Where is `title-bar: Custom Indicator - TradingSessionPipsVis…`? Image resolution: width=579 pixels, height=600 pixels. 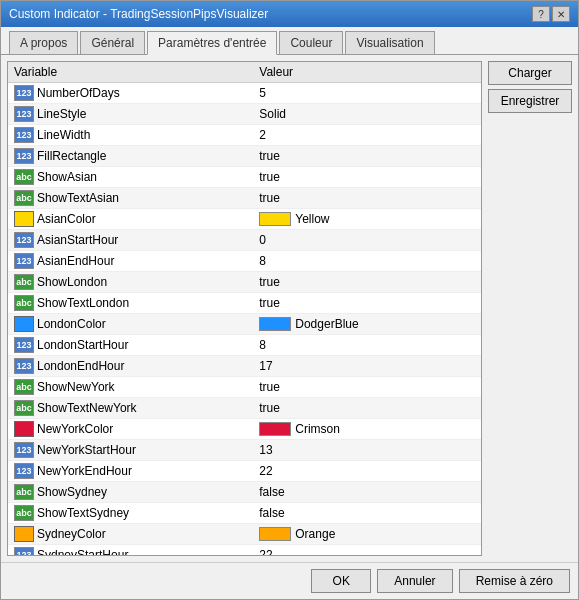 title-bar: Custom Indicator - TradingSessionPipsVis… is located at coordinates (290, 14).